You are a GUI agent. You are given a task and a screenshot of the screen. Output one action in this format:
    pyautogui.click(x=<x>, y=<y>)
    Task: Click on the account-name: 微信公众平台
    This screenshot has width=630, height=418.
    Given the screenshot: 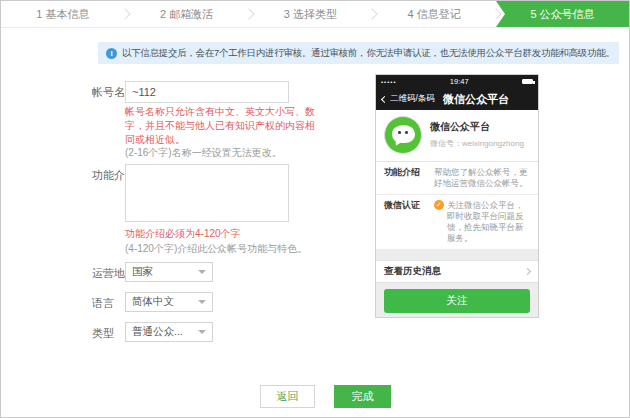 What is the action you would take?
    pyautogui.click(x=460, y=127)
    